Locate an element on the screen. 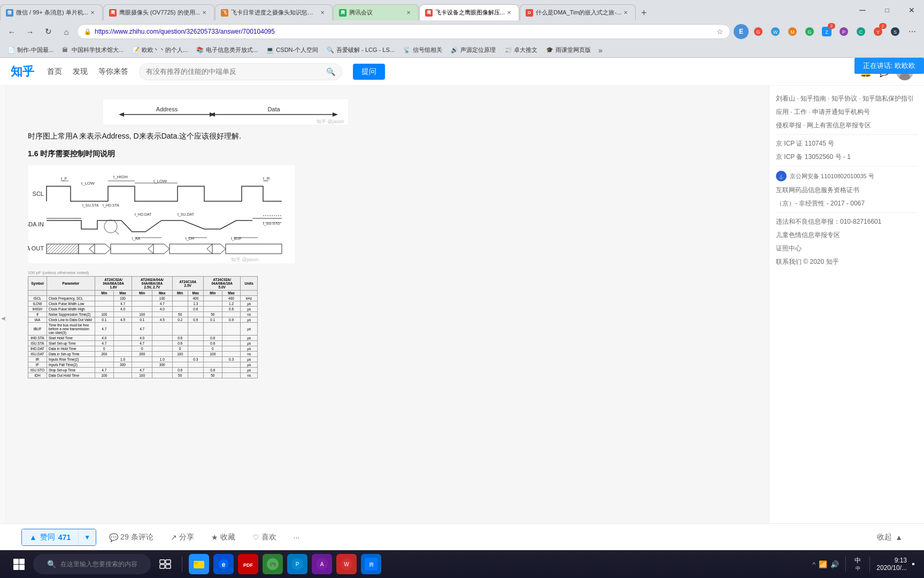 The image size is (924, 578). minimize-button: ─ is located at coordinates (863, 10).